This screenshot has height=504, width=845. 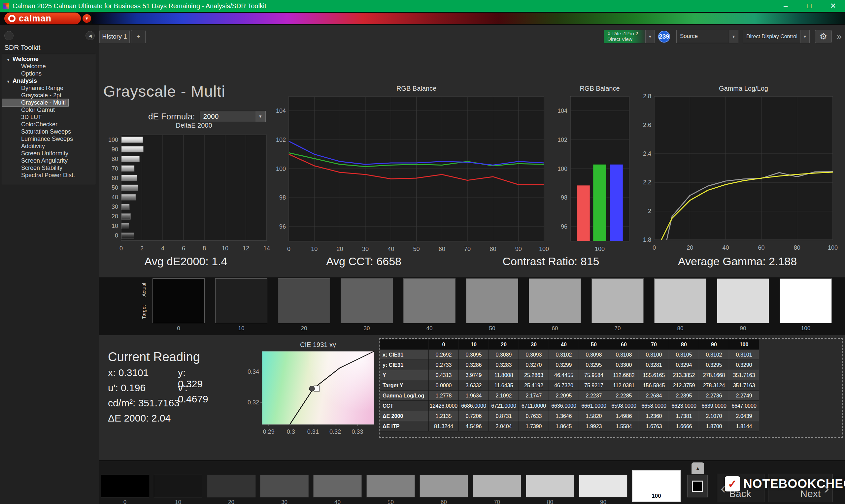 What do you see at coordinates (338, 489) in the screenshot?
I see `test-patch-40: 40` at bounding box center [338, 489].